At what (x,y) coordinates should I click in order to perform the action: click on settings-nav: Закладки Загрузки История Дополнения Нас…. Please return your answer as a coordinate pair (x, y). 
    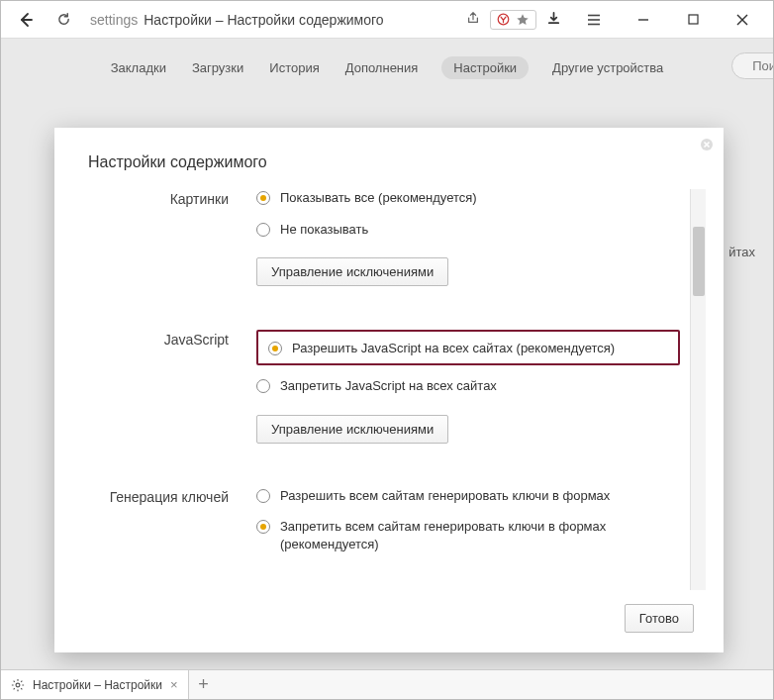
    Looking at the image, I should click on (387, 67).